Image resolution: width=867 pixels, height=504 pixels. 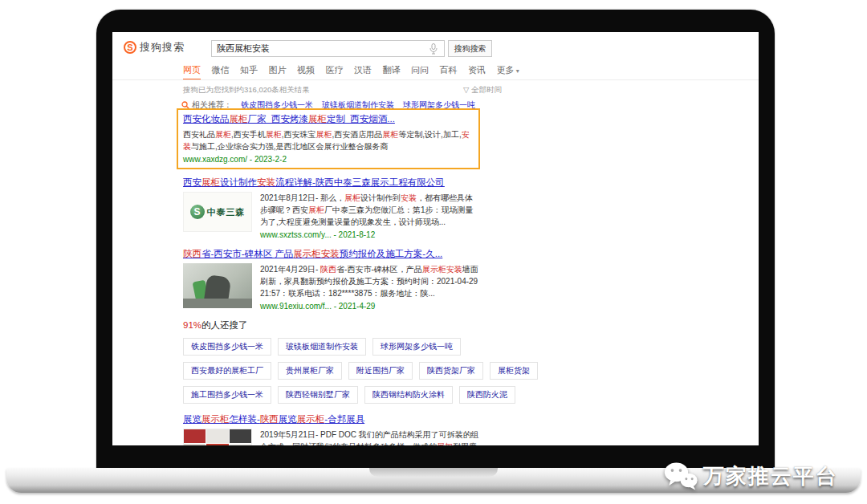 I want to click on watermark: 万家推云平台, so click(x=751, y=476).